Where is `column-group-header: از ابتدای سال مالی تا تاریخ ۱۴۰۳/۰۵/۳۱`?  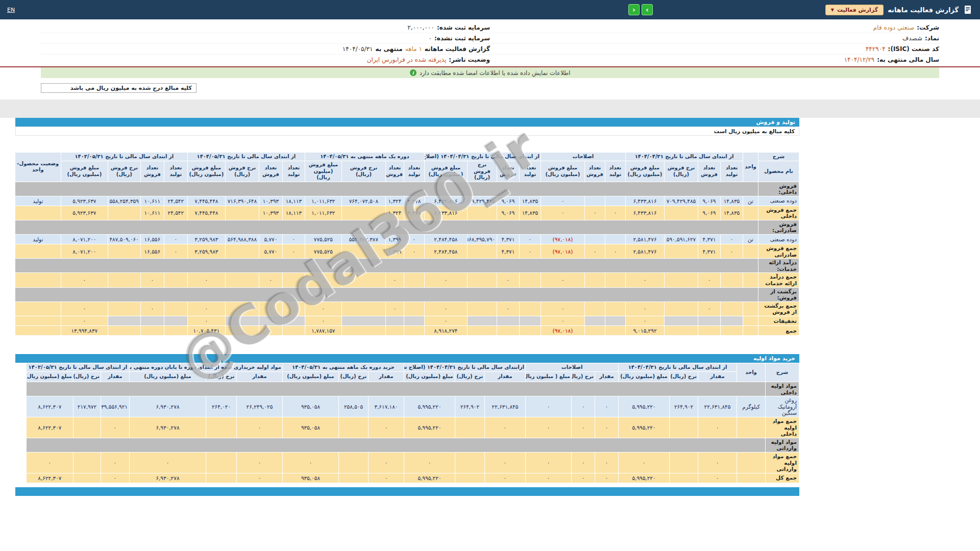
column-group-header: از ابتدای سال مالی تا تاریخ ۱۴۰۳/۰۵/۳۱ is located at coordinates (124, 157).